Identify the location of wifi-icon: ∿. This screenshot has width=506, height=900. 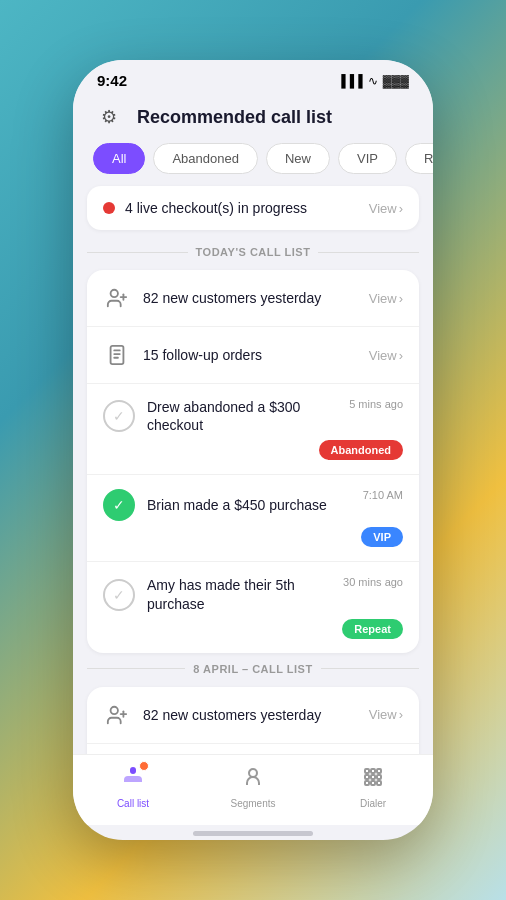
(373, 81).